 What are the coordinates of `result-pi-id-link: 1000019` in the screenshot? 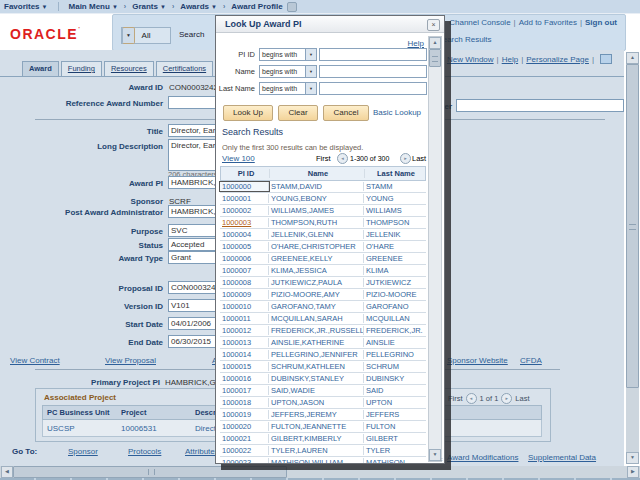 It's located at (244, 414).